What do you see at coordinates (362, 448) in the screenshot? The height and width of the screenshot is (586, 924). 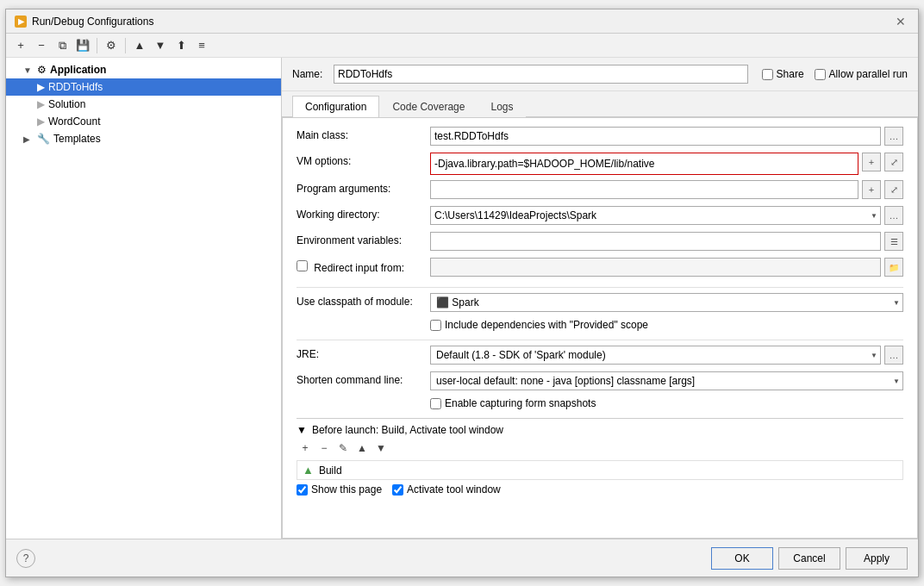 I see `bl-up-button: ▲` at bounding box center [362, 448].